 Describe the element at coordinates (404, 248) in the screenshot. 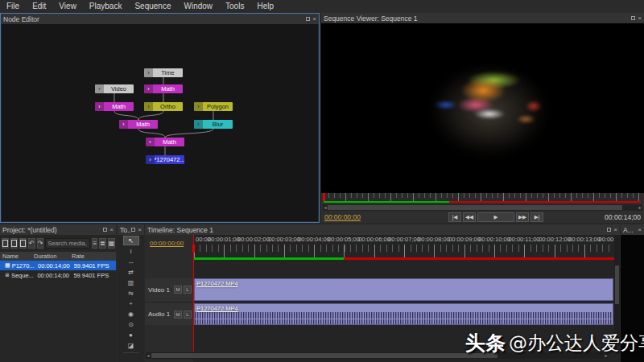

I see `timeline-ruler: 00:00 00:00:01;00 00:00:02;00 00:00:03;0…` at that location.